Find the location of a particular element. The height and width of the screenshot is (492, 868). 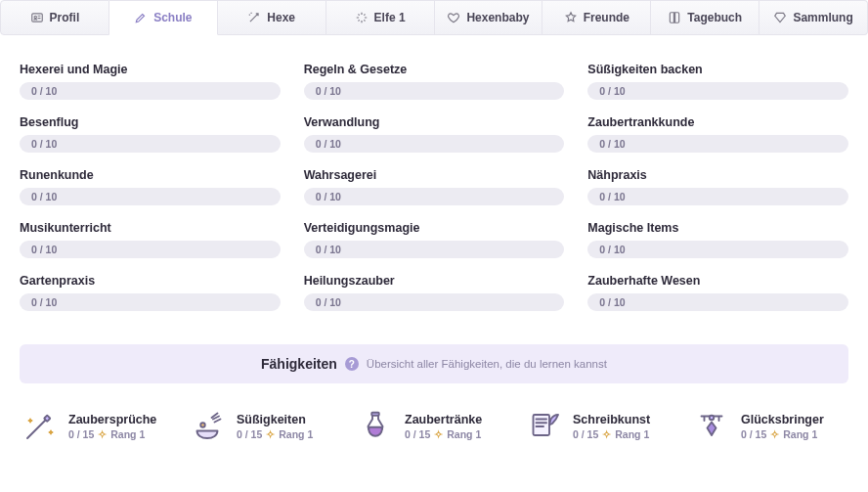

ability-name: Glücksbringer is located at coordinates (782, 420).